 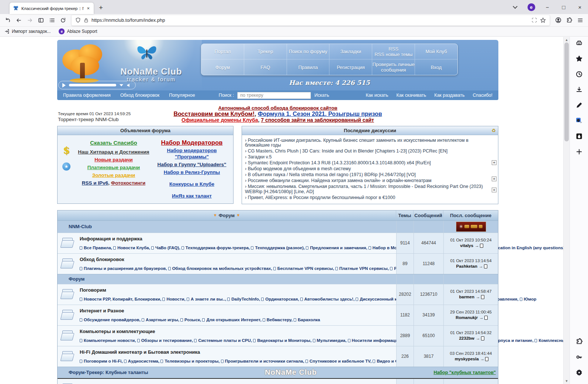 I want to click on subforum-link: ЧаВо (FAQ), so click(x=167, y=248).